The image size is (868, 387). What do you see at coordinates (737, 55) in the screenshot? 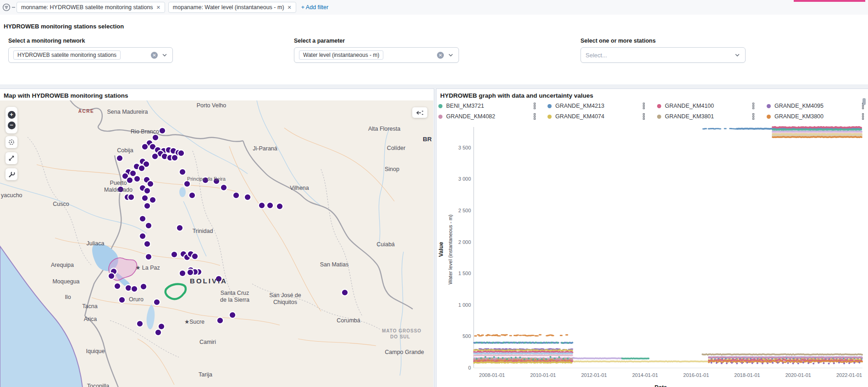
I see `chevron-down-icon` at bounding box center [737, 55].